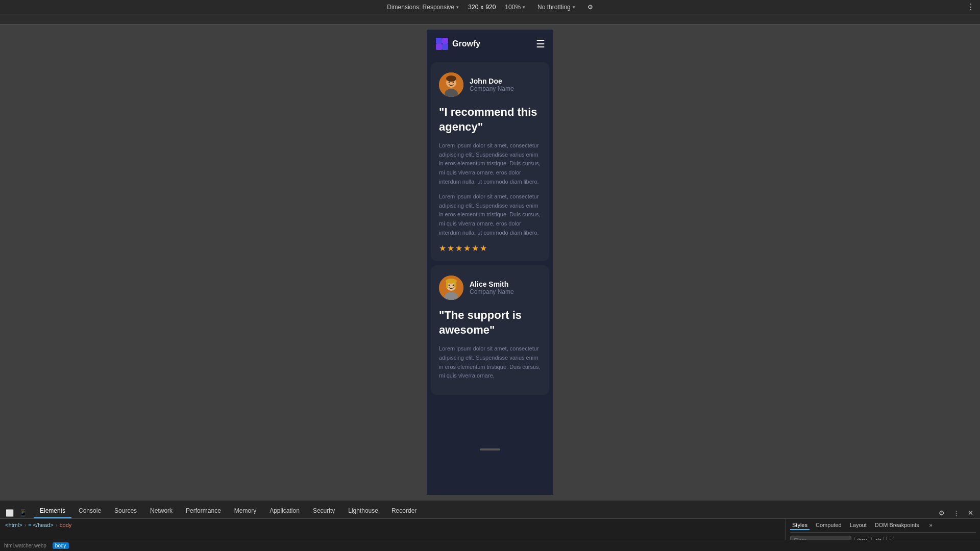  Describe the element at coordinates (512, 7) in the screenshot. I see `zoom-level: 100%` at that location.